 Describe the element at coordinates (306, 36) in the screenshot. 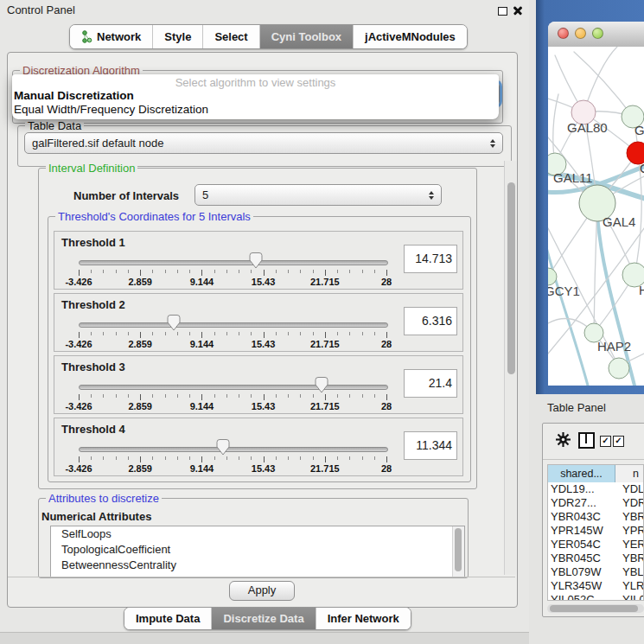

I see `tab-label: Cyni Toolbox` at that location.